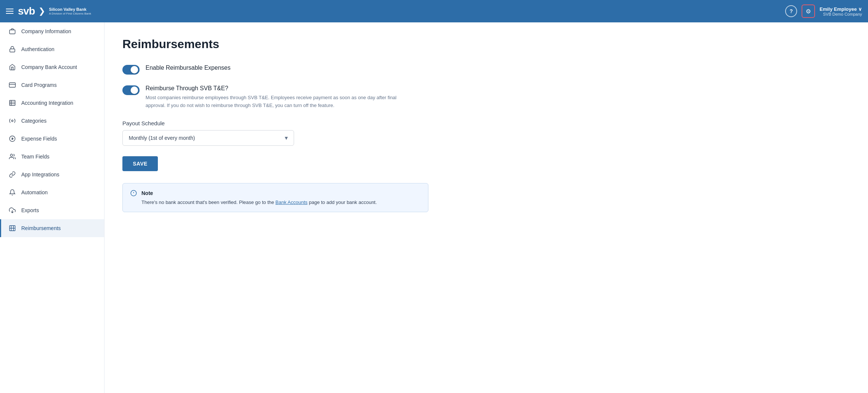 This screenshot has height=393, width=868. What do you see at coordinates (841, 11) in the screenshot?
I see `user-menu: Emily Employee ∨ SVB Demo Company` at bounding box center [841, 11].